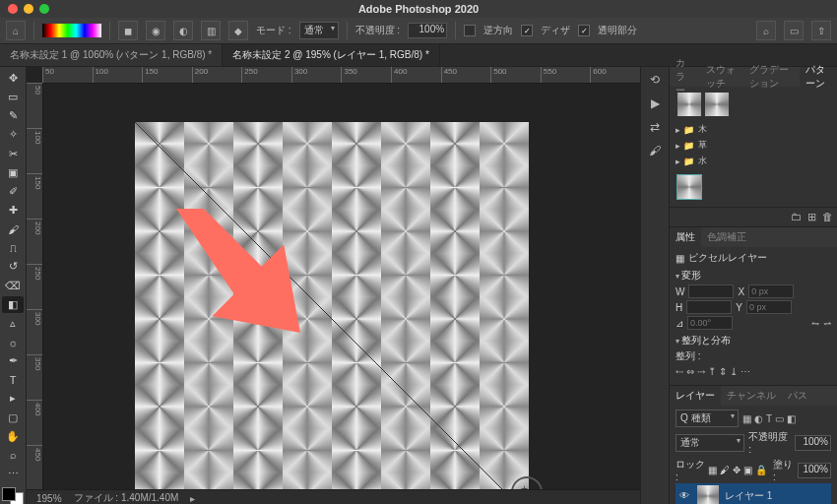 This screenshot has height=504, width=837. Describe the element at coordinates (584, 31) in the screenshot. I see `transparency-checkbox: ✓` at that location.